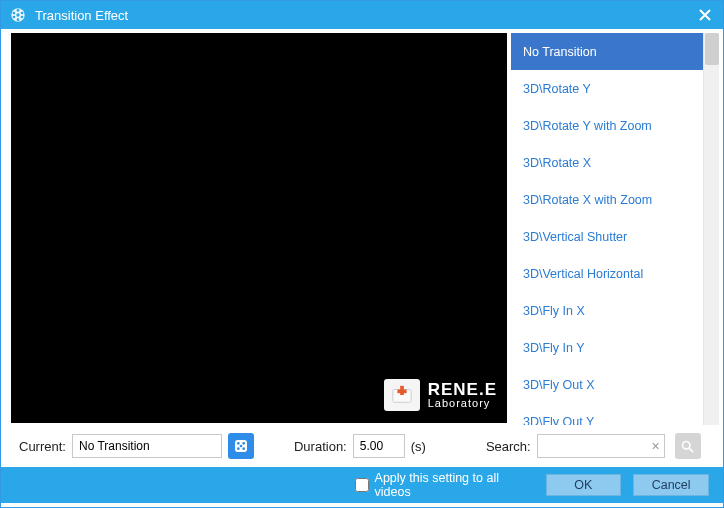 This screenshot has height=508, width=724. I want to click on list-item: 3D\Fly Out X, so click(607, 384).